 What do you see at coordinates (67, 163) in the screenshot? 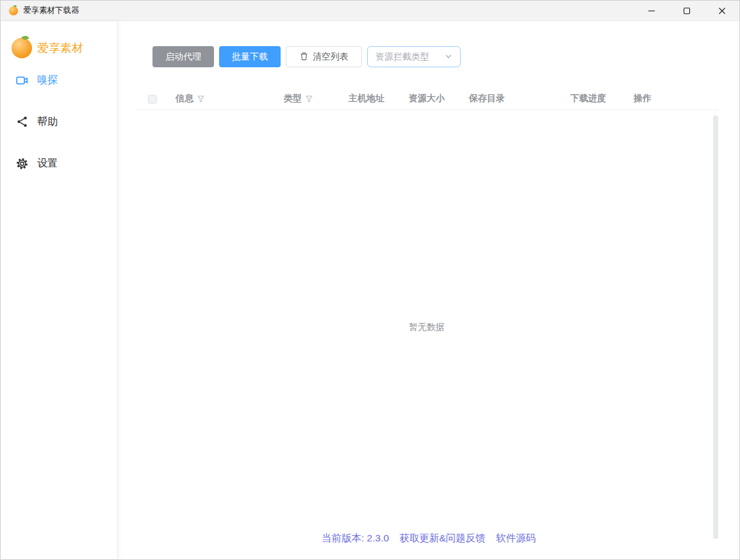
I see `sidebar-item-settings: 设置` at bounding box center [67, 163].